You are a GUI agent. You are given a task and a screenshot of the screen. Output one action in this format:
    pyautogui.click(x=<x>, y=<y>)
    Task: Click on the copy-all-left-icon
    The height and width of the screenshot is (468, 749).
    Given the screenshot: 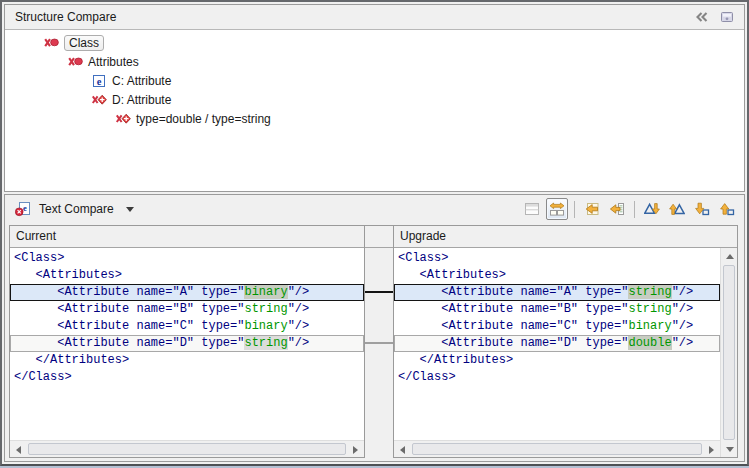 What is the action you would take?
    pyautogui.click(x=592, y=209)
    